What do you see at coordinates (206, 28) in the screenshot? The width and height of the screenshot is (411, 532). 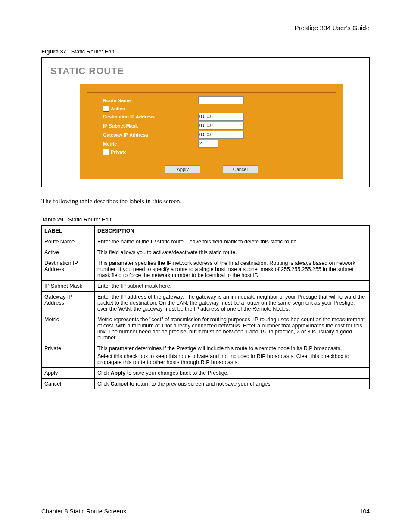 I see `page-header: Prestige 334 User's Guide` at bounding box center [206, 28].